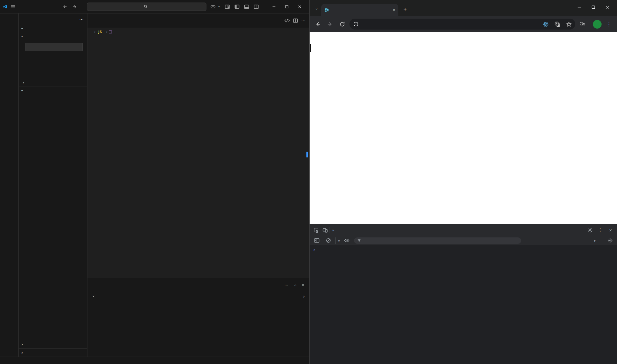  What do you see at coordinates (100, 32) in the screenshot?
I see `js-file-icon: JS` at bounding box center [100, 32].